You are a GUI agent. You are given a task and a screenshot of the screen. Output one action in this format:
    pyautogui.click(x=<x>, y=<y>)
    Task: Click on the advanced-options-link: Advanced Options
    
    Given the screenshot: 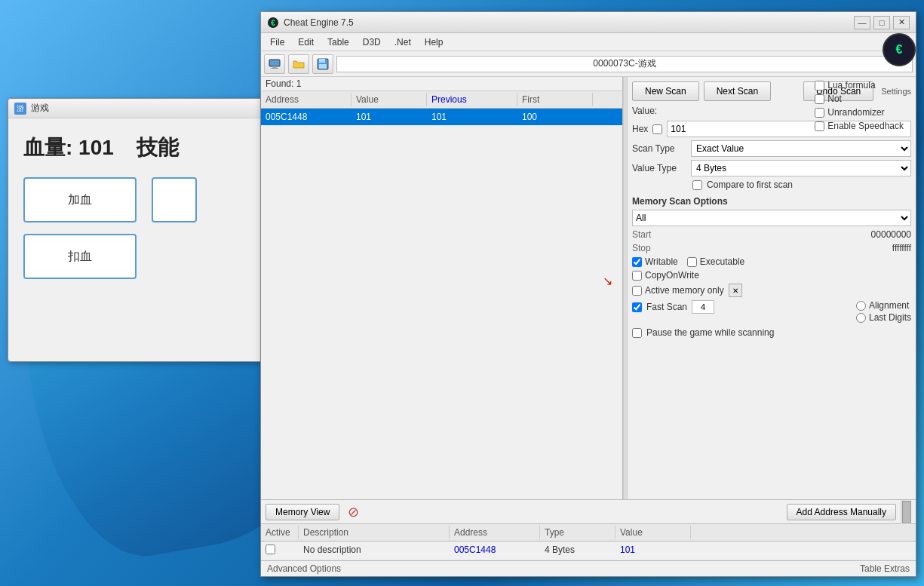 What is the action you would take?
    pyautogui.click(x=304, y=569)
    